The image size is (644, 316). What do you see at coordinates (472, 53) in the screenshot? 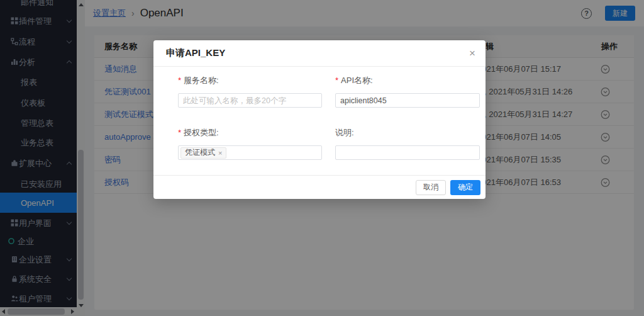
I see `close-icon: ×` at bounding box center [472, 53].